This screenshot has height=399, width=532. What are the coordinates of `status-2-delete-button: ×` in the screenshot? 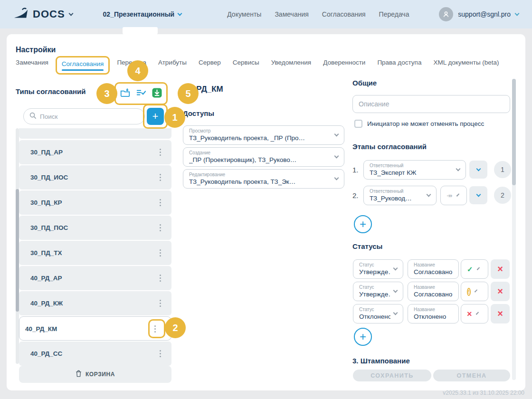 It's located at (500, 292).